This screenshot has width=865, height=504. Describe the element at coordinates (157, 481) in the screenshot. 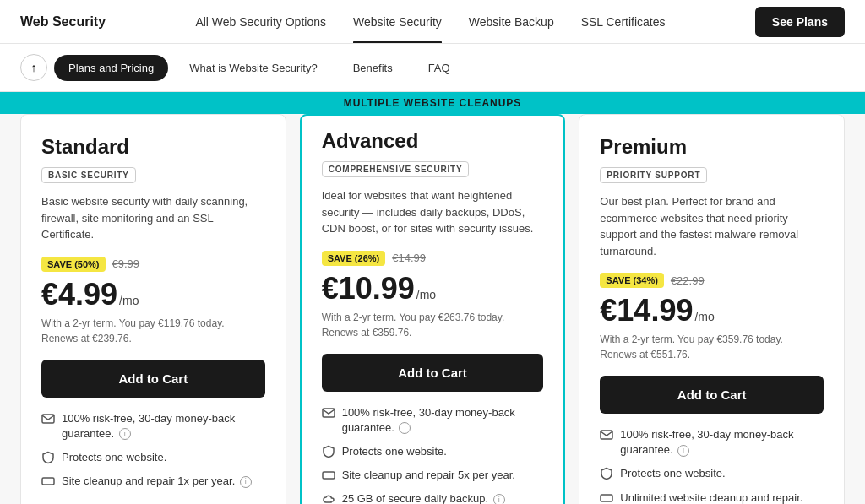

I see `feature-text: Site cleanup and repair 1x per year. i` at that location.